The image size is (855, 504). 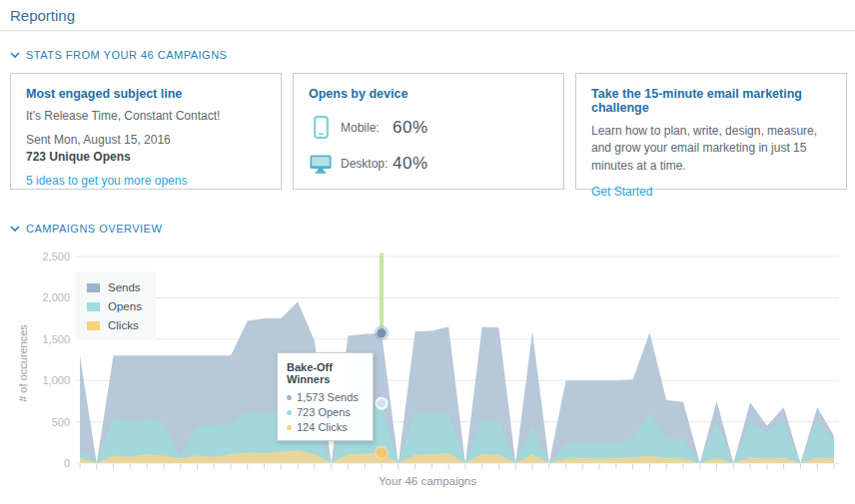 What do you see at coordinates (94, 229) in the screenshot?
I see `overview-section-label: CAMPAIGNS OVERVIEW` at bounding box center [94, 229].